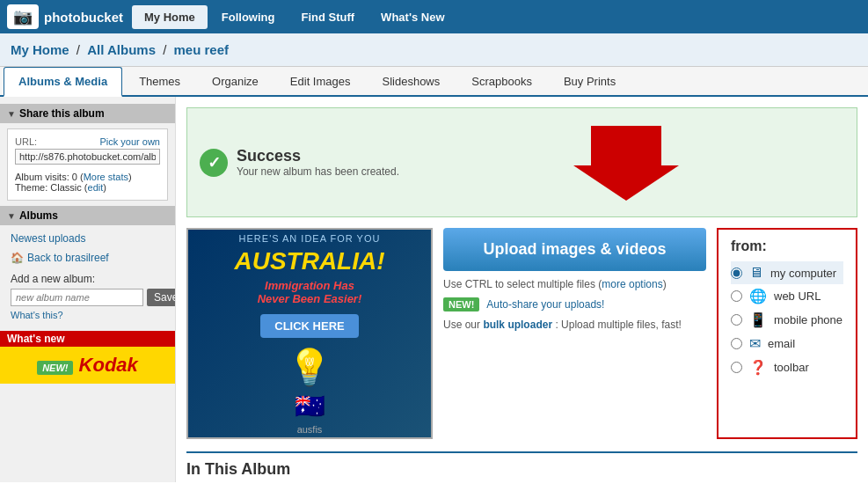  What do you see at coordinates (88, 339) in the screenshot?
I see `whats-new-banner: What's new` at bounding box center [88, 339].